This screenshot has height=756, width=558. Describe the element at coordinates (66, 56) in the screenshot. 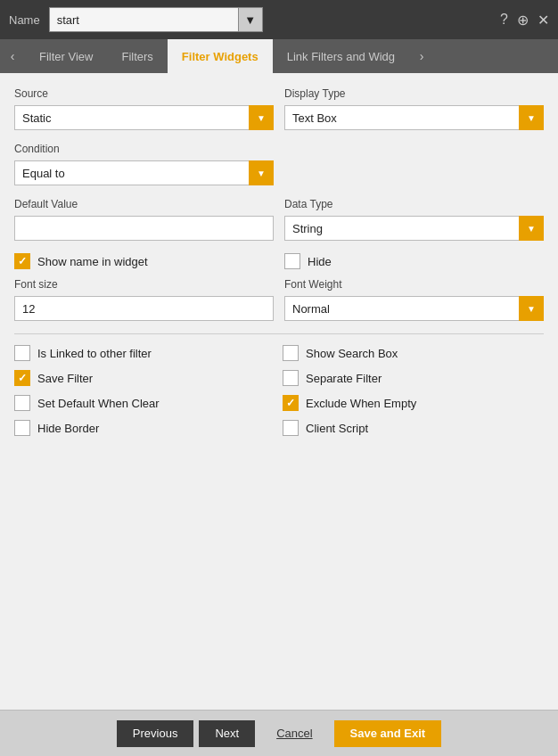

I see `tab-filter-view: Filter View` at that location.